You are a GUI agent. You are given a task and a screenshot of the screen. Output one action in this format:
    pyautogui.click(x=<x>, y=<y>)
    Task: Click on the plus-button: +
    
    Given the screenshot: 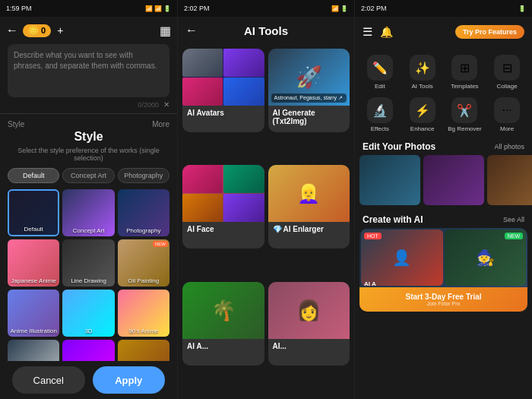 What is the action you would take?
    pyautogui.click(x=60, y=30)
    